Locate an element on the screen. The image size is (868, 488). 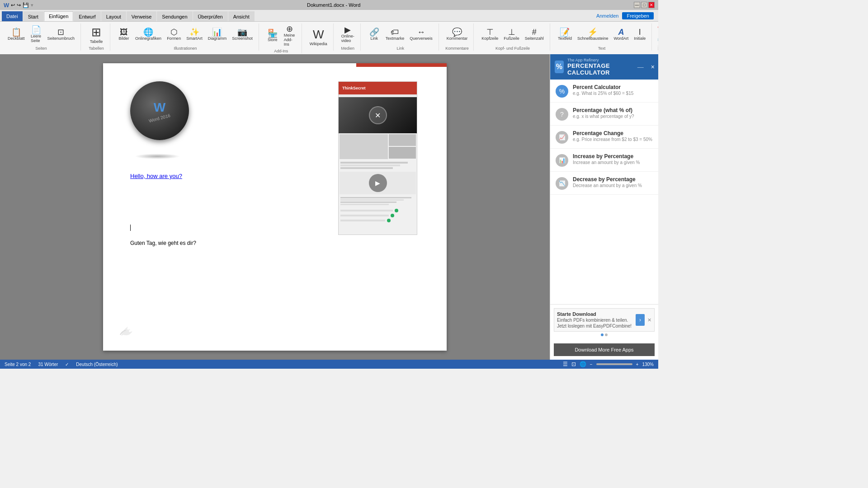
sidebar-item-percent-calc: % Percent Calculator e.g. What is 25% of… is located at coordinates (604, 91).